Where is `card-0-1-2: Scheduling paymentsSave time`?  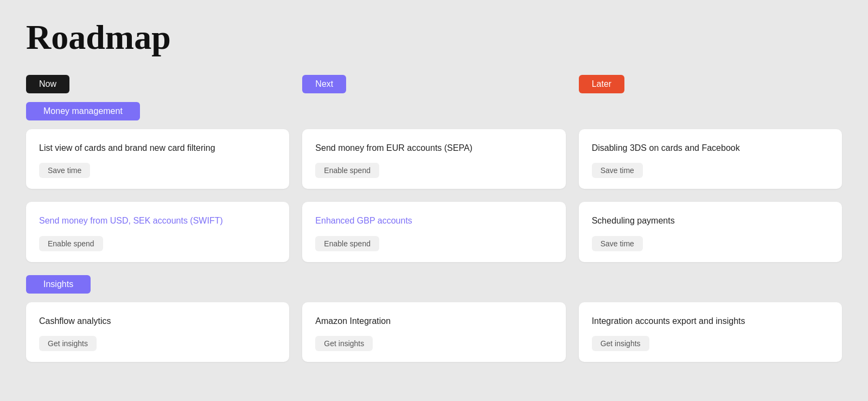
card-0-1-2: Scheduling paymentsSave time is located at coordinates (711, 232).